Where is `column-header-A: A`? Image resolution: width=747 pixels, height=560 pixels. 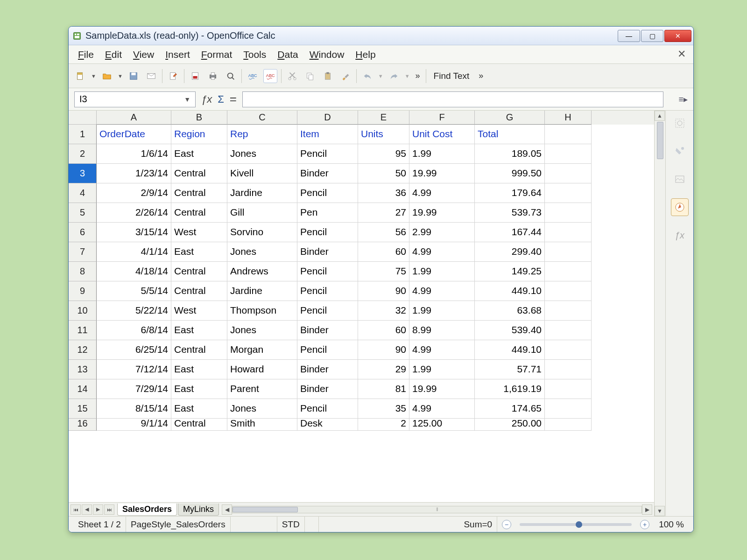 column-header-A: A is located at coordinates (134, 118).